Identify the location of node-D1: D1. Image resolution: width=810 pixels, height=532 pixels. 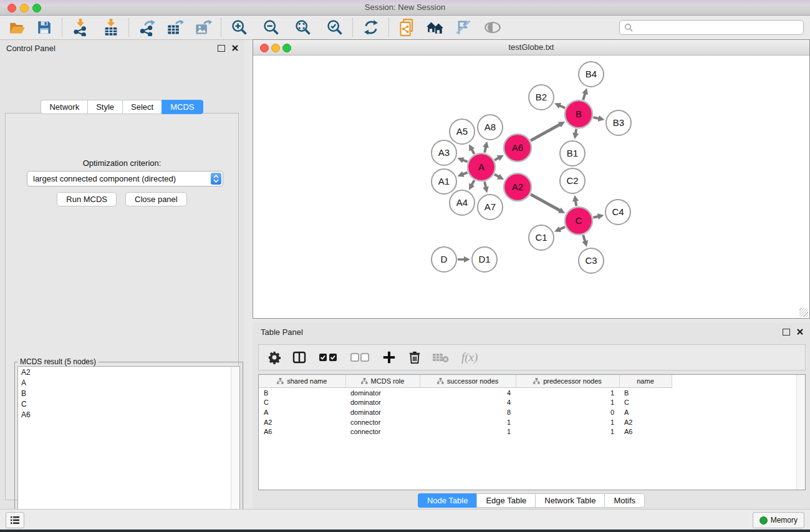
(485, 259).